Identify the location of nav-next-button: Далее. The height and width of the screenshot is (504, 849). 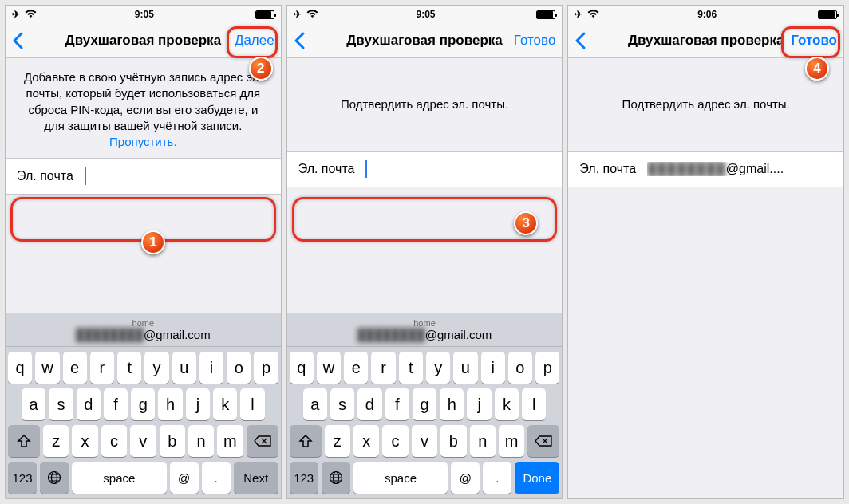
(255, 41).